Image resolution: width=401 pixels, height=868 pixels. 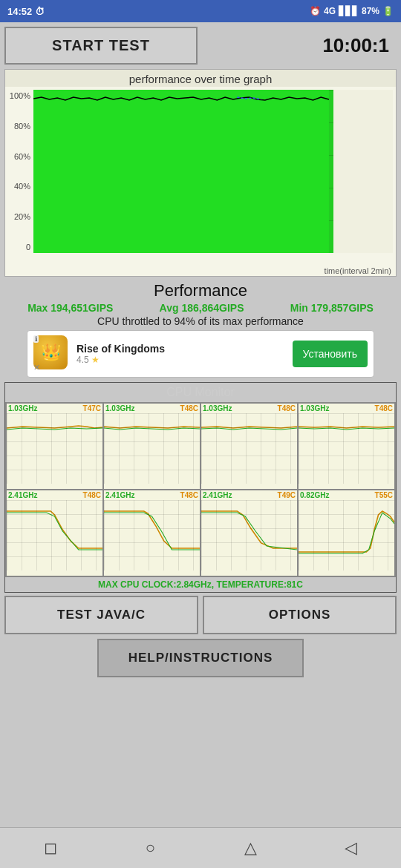 What do you see at coordinates (352, 11) in the screenshot?
I see `status-icons: ⏰ 4G ▋▋▋ 87% 🔋` at bounding box center [352, 11].